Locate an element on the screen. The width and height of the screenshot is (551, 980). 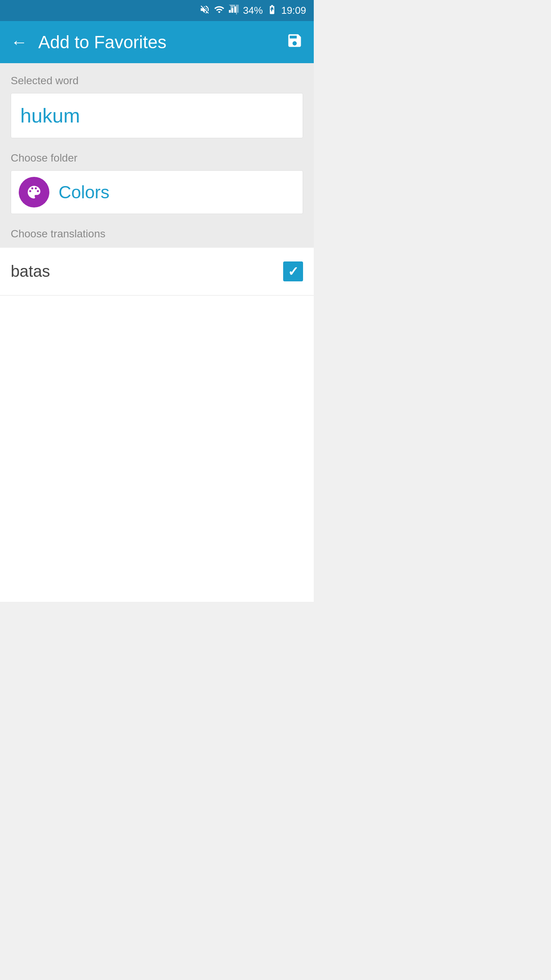
choose-folder-label: Choose folder is located at coordinates (157, 158).